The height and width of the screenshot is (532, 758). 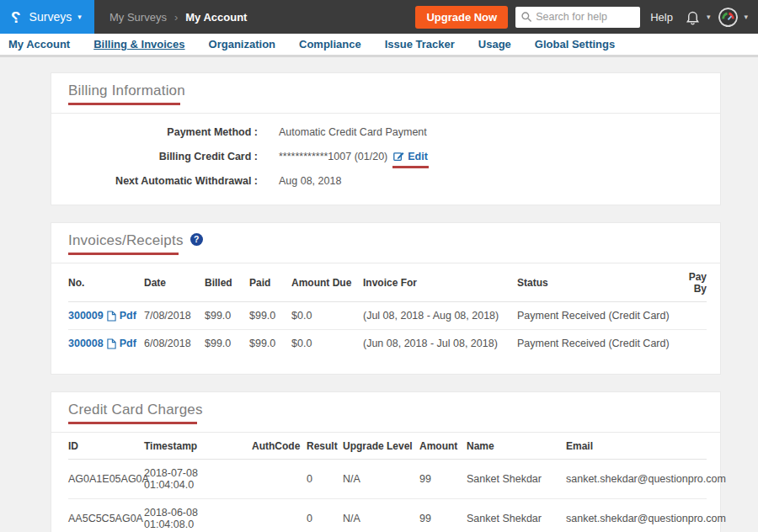 I want to click on payment-method-row: Payment Method : Automatic Credit Card P…, so click(x=386, y=131).